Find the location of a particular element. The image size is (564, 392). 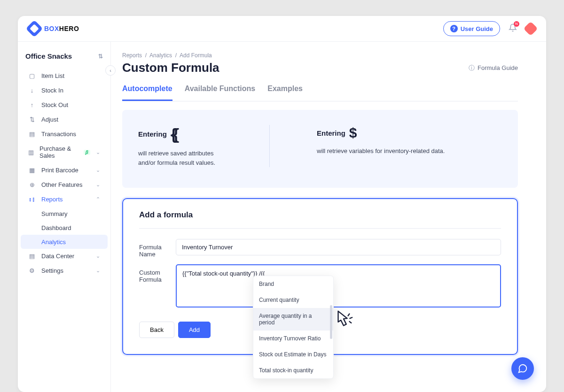

document-icon: ▥ is located at coordinates (31, 152).